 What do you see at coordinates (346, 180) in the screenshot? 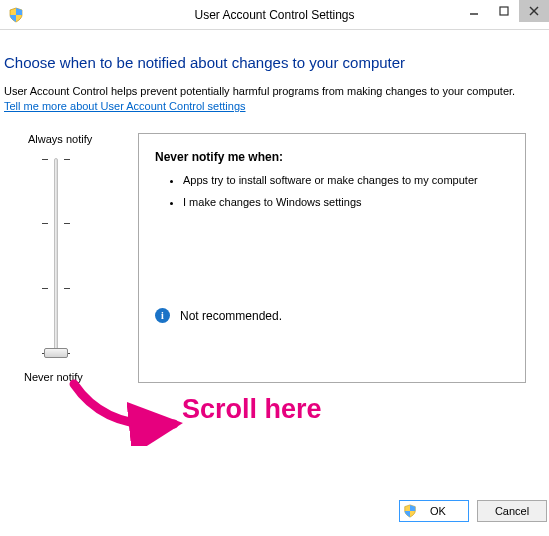
I see `list-item: Apps try to install software or make cha…` at bounding box center [346, 180].